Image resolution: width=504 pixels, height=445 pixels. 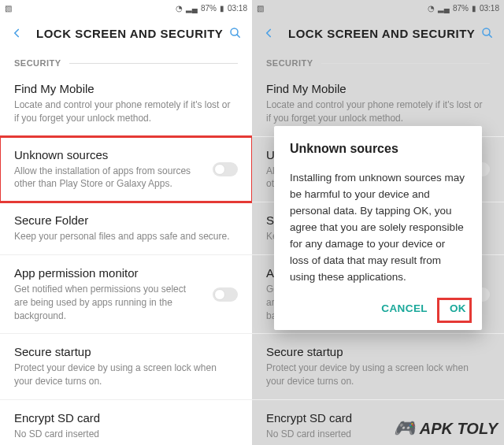 What do you see at coordinates (405, 309) in the screenshot?
I see `cancel-button: CANCEL` at bounding box center [405, 309].